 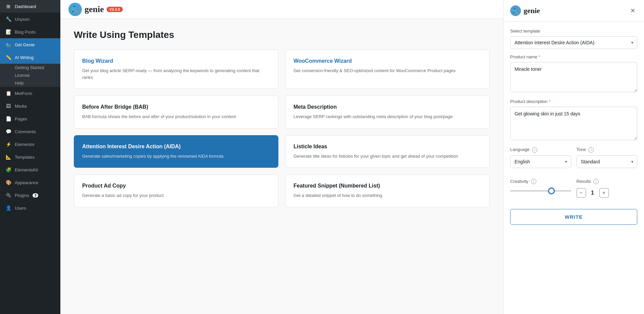 What do you see at coordinates (75, 9) in the screenshot?
I see `logo-icon: 🧞` at bounding box center [75, 9].